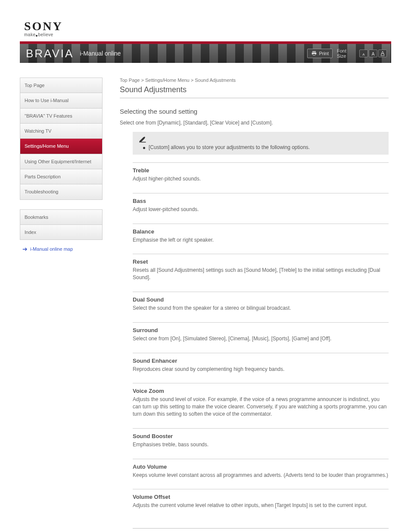  What do you see at coordinates (61, 232) in the screenshot?
I see `nav-item-index: Index` at bounding box center [61, 232].